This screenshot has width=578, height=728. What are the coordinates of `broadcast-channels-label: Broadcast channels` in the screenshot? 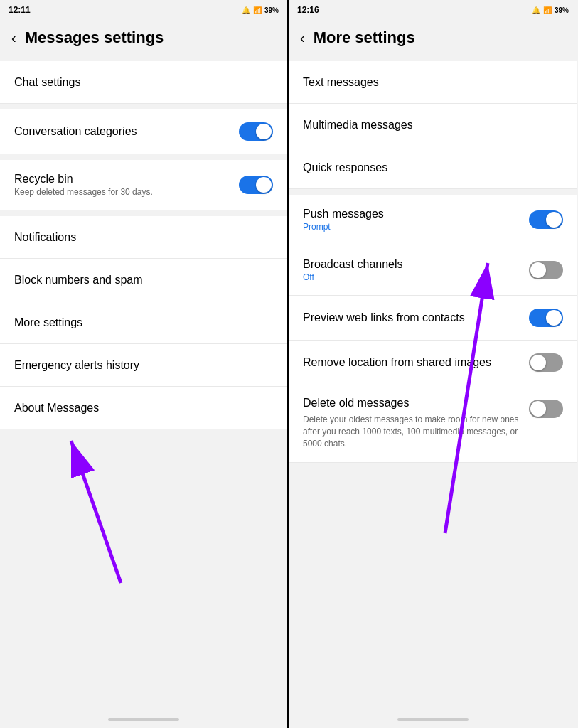 It's located at (416, 264).